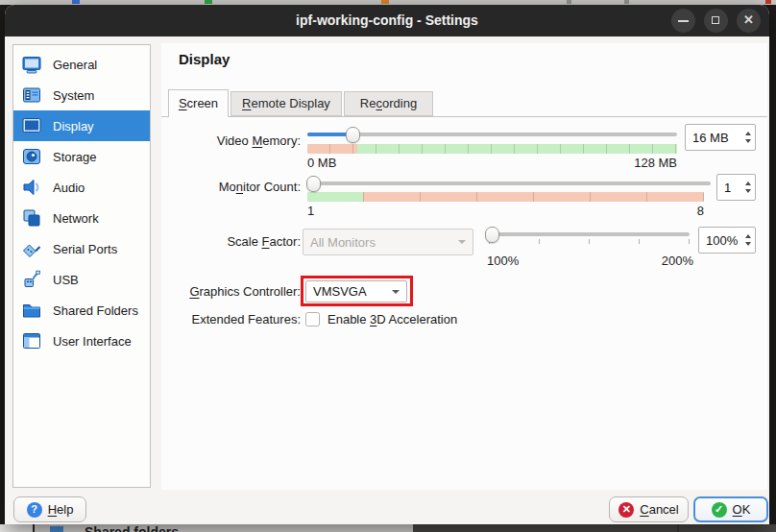 The image size is (776, 532). I want to click on scale-factor-monitor-dropdown: All Monitors, so click(388, 242).